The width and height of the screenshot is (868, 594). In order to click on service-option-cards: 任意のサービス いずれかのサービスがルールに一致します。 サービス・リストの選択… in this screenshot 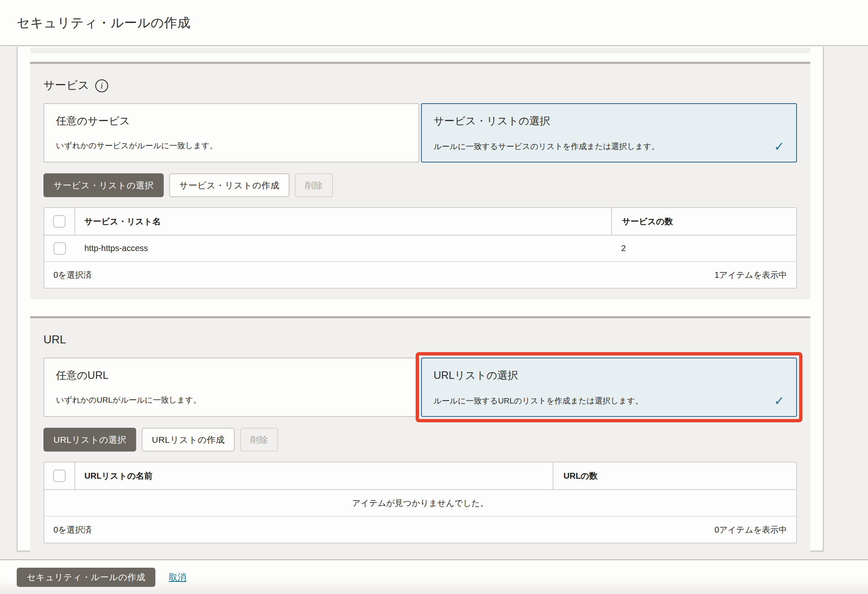, I will do `click(420, 133)`.